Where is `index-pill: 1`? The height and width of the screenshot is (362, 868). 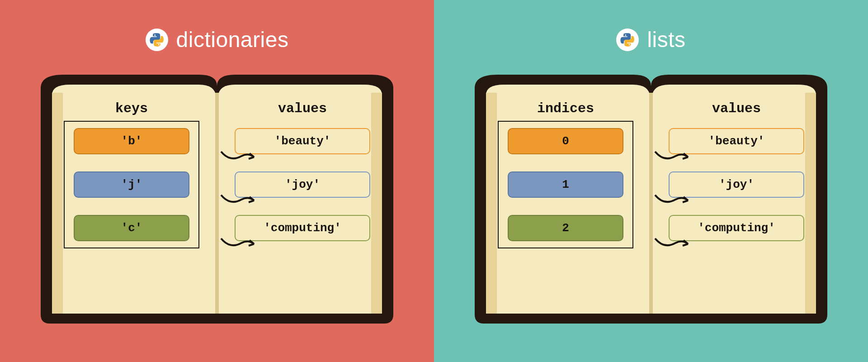
index-pill: 1 is located at coordinates (566, 185).